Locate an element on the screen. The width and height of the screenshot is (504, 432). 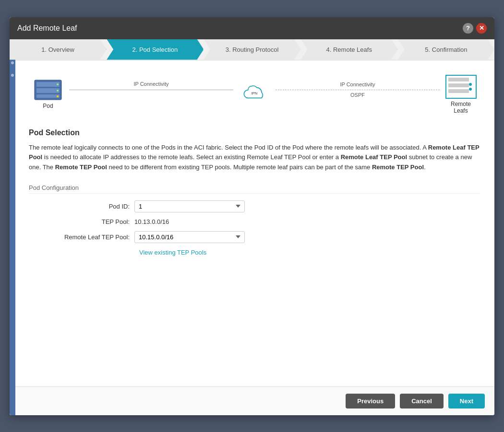
description-text: The remote leaf logically connects to on… is located at coordinates (254, 158).